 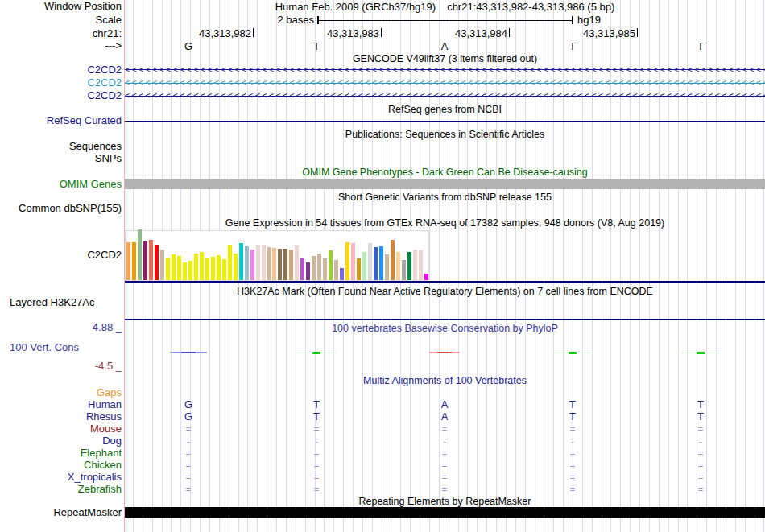 I want to click on label-omim-genes: OMIM Genes, so click(x=90, y=184).